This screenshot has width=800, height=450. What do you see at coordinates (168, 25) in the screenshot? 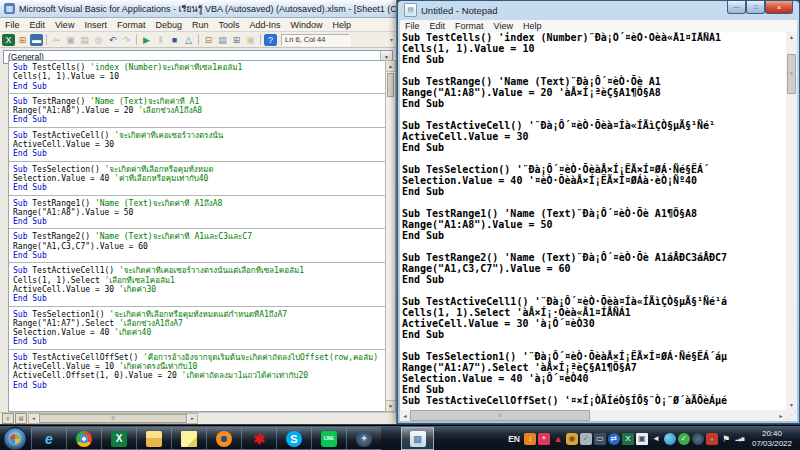
I see `vba-menu-debug: Debug` at bounding box center [168, 25].